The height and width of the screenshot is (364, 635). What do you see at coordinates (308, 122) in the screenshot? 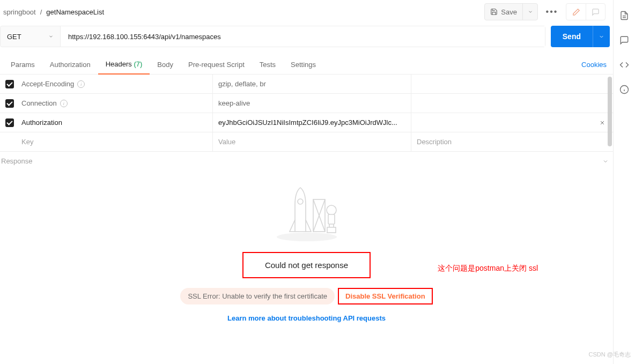
I see `header-value: eyJhbGciOiJSUzI1NiIsImtpZCI6IiJ9.eyJpc3M…` at bounding box center [308, 122].